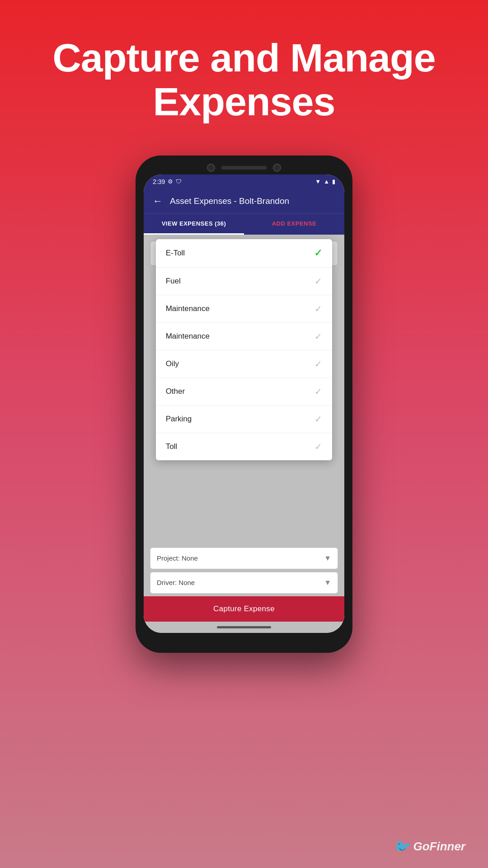 This screenshot has width=488, height=868. I want to click on shield-icon: 🛡, so click(179, 182).